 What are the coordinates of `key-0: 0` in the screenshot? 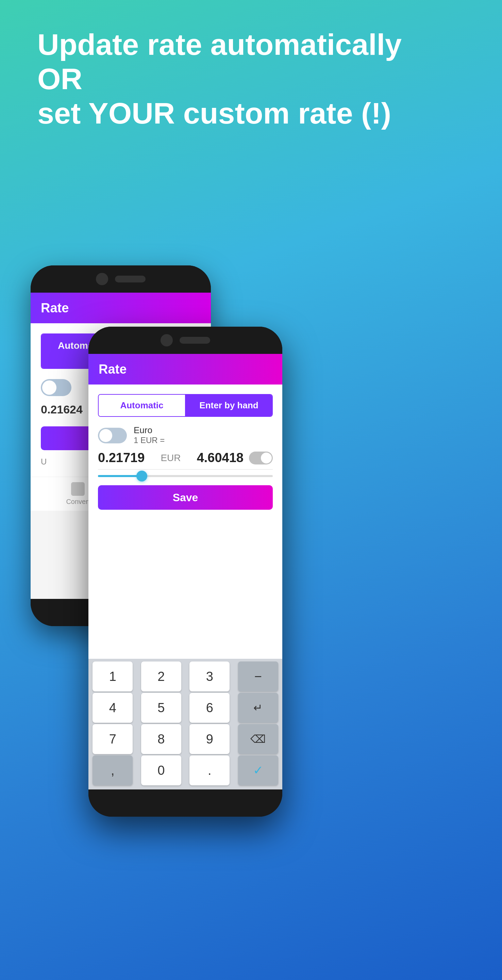 It's located at (161, 770).